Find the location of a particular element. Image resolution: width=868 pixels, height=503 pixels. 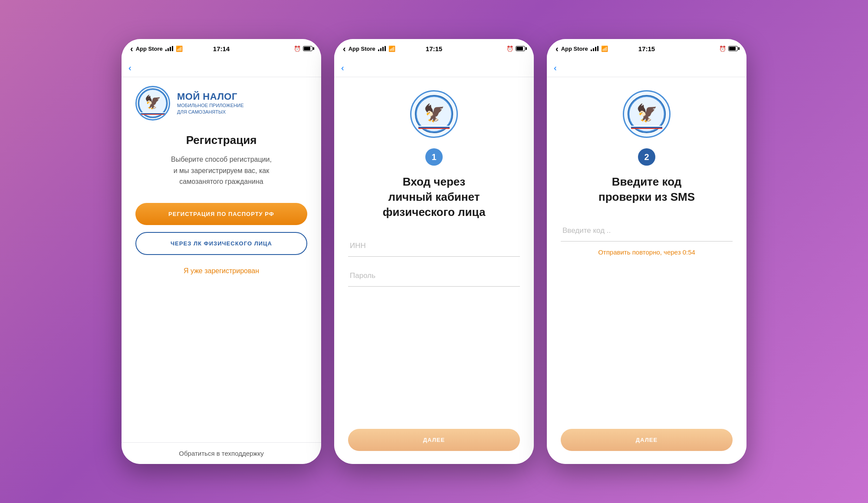

back-button-1: ‹ is located at coordinates (130, 68).